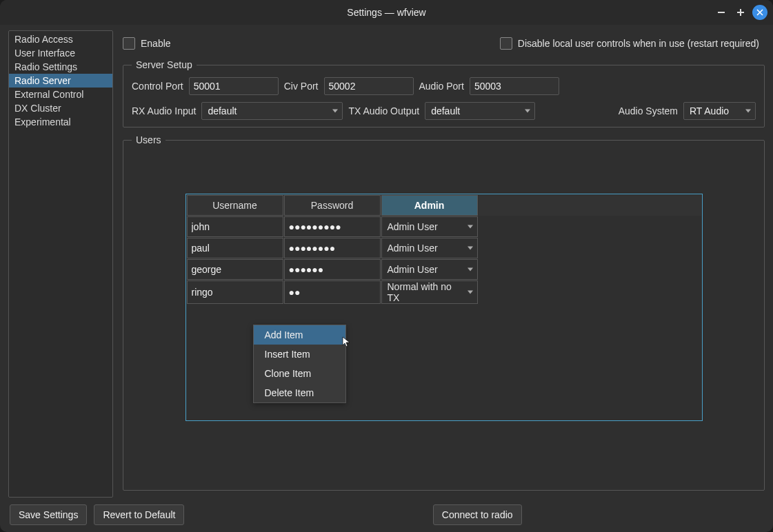 The width and height of the screenshot is (773, 532). Describe the element at coordinates (301, 86) in the screenshot. I see `civ-port-label: Civ Port` at that location.